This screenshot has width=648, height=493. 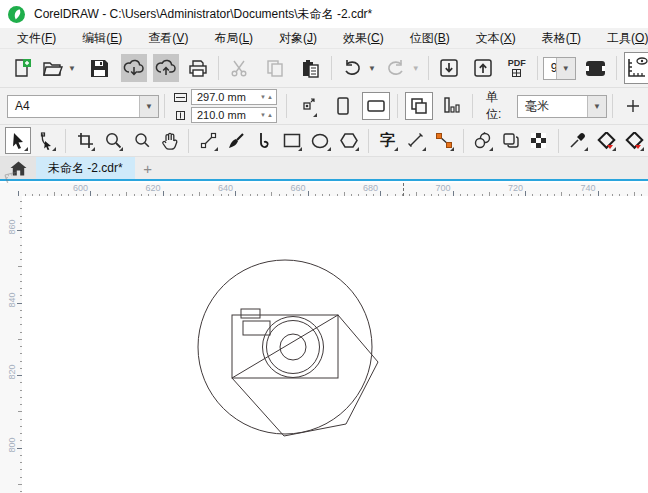 What do you see at coordinates (148, 168) in the screenshot?
I see `new-tab-button: +` at bounding box center [148, 168].